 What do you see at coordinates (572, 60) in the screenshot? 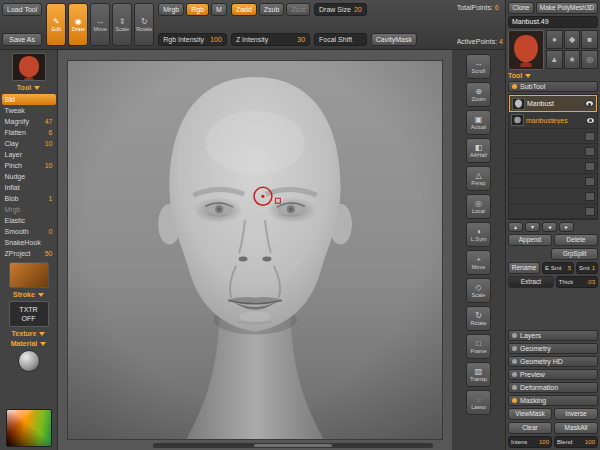
I see `quick-pick-item: ★` at bounding box center [572, 60].